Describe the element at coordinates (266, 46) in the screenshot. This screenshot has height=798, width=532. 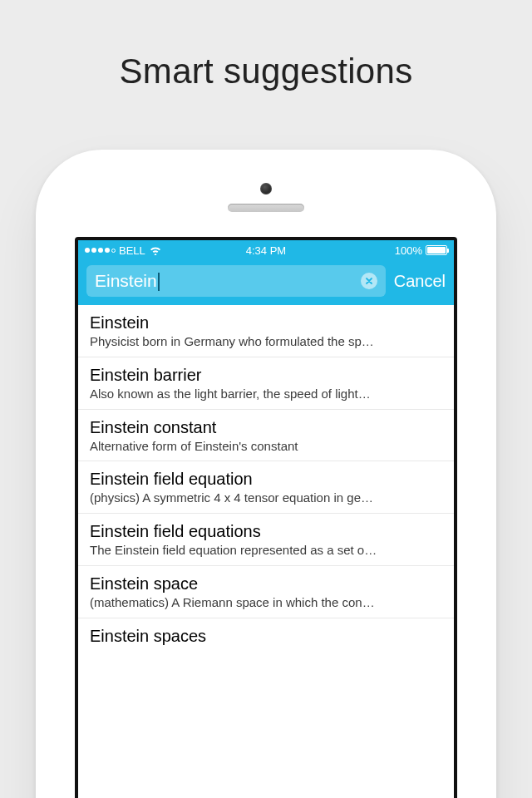
I see `page-headline: Smart suggestions` at that location.